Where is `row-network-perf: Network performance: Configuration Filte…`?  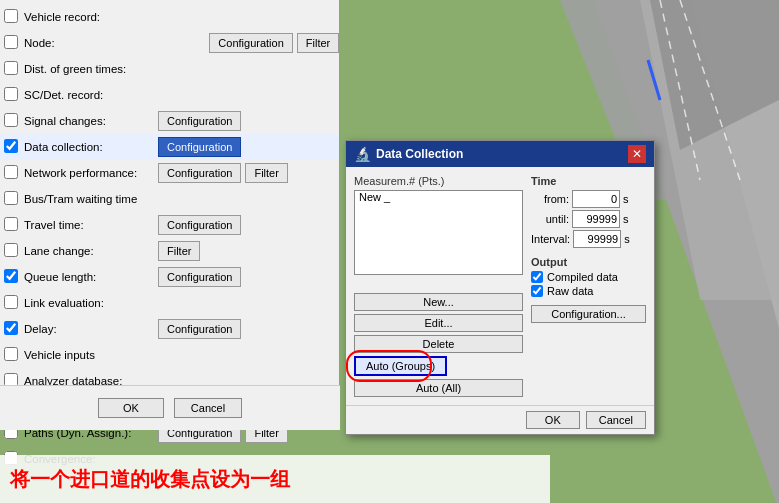 row-network-perf: Network performance: Configuration Filte… is located at coordinates (170, 173).